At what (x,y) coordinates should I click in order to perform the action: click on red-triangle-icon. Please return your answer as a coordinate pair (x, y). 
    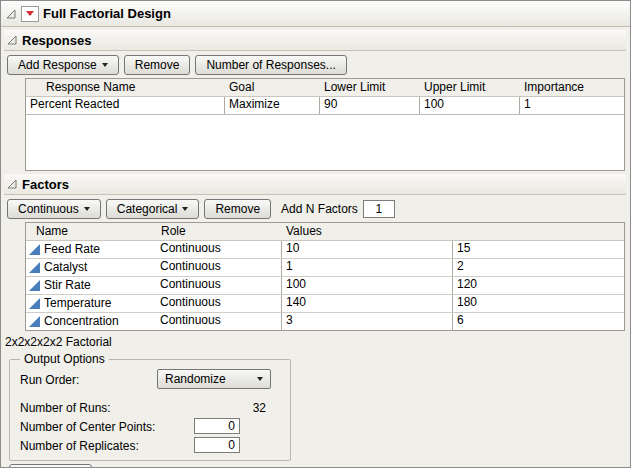
    Looking at the image, I should click on (30, 14).